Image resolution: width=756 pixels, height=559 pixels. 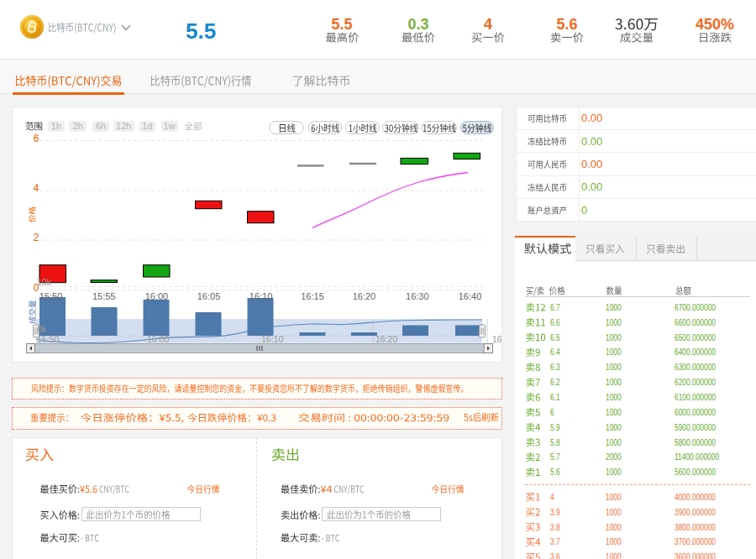 What do you see at coordinates (209, 296) in the screenshot?
I see `svg-text: 16:05` at bounding box center [209, 296].